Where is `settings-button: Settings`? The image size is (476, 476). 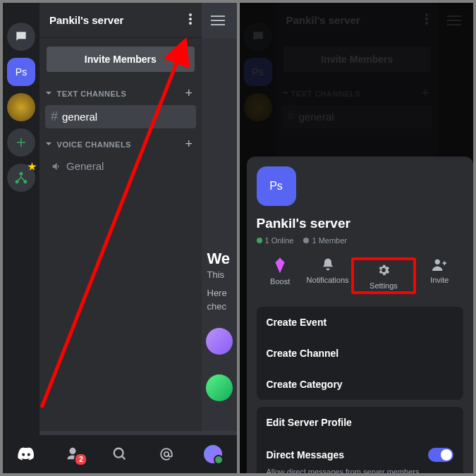
settings-button: Settings is located at coordinates (384, 276).